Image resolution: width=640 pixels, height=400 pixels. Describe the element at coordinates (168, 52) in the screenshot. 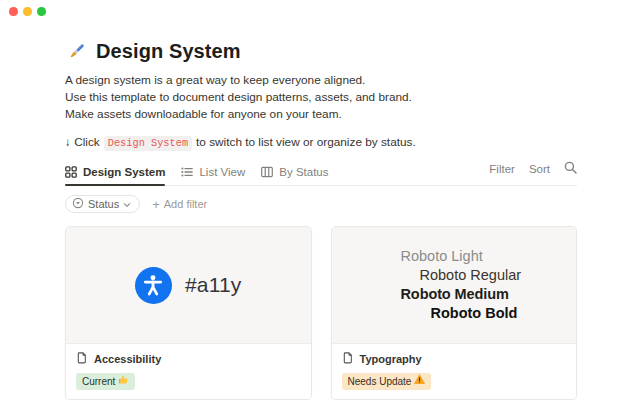

I see `page-title-text: Design System` at that location.